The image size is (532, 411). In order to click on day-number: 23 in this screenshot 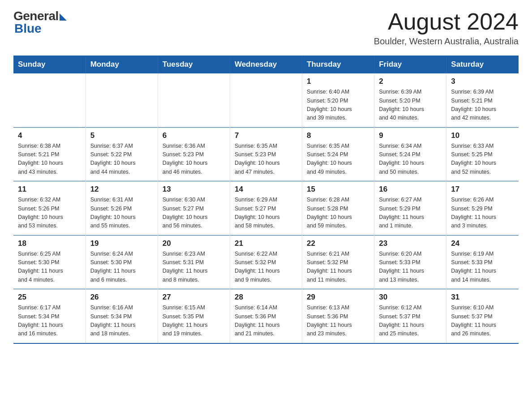, I will do `click(410, 244)`.